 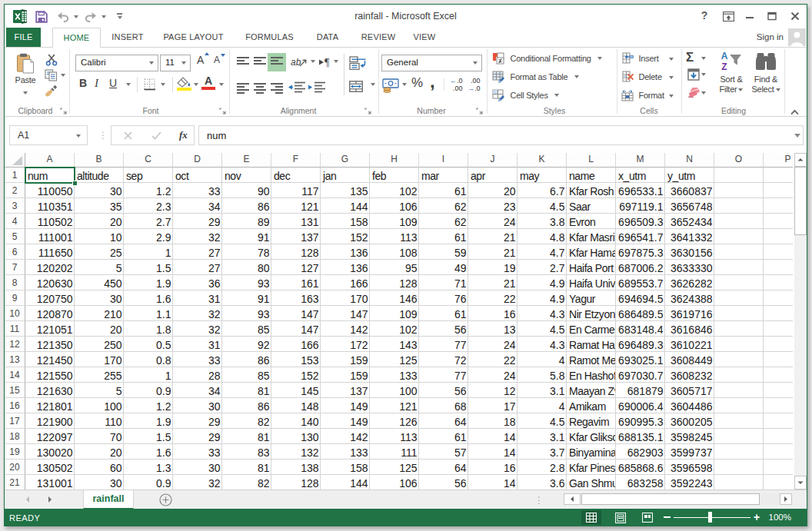 What do you see at coordinates (542, 237) in the screenshot?
I see `cell-K5: 4.8` at bounding box center [542, 237].